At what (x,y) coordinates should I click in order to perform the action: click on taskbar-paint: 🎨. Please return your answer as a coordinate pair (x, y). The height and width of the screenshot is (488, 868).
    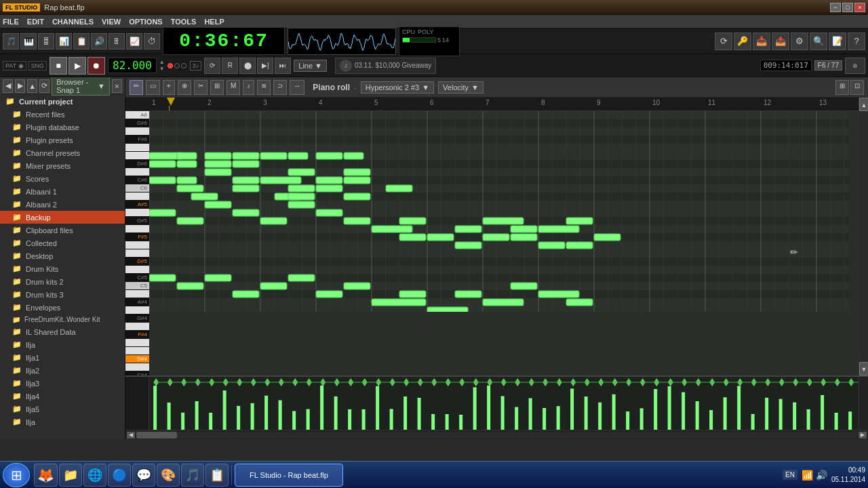
    Looking at the image, I should click on (168, 475).